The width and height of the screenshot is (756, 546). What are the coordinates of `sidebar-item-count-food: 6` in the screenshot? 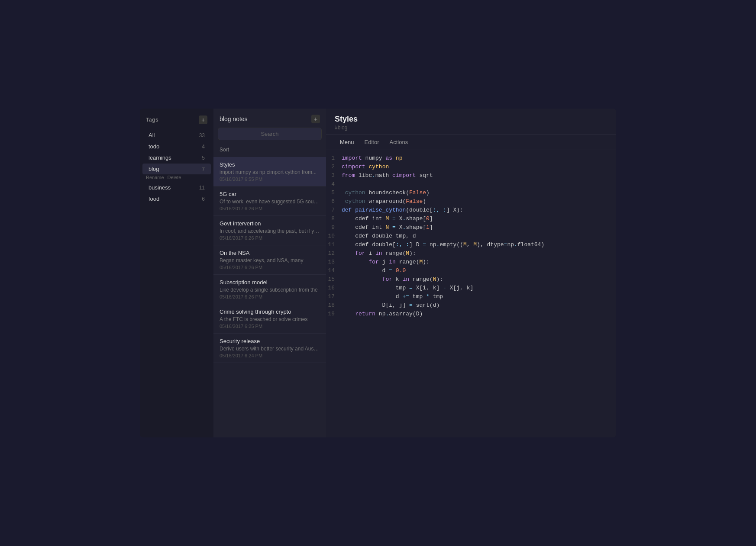 It's located at (204, 199).